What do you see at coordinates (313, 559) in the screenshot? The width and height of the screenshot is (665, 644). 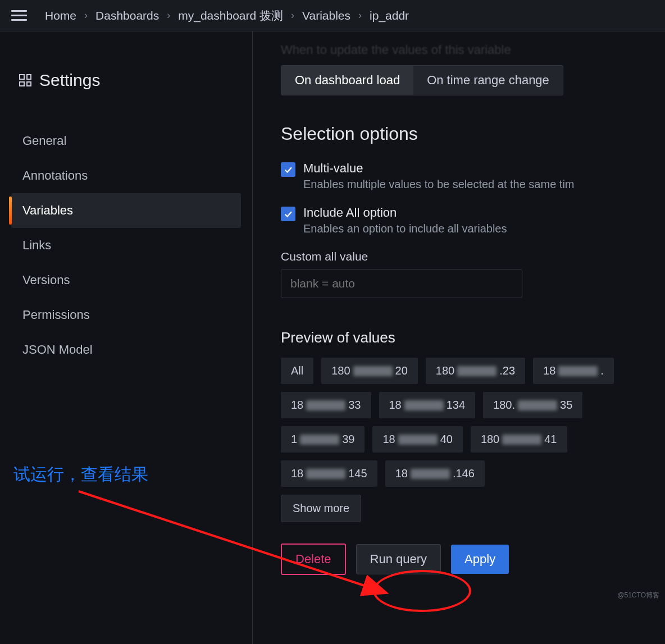 I see `delete-button: Delete` at bounding box center [313, 559].